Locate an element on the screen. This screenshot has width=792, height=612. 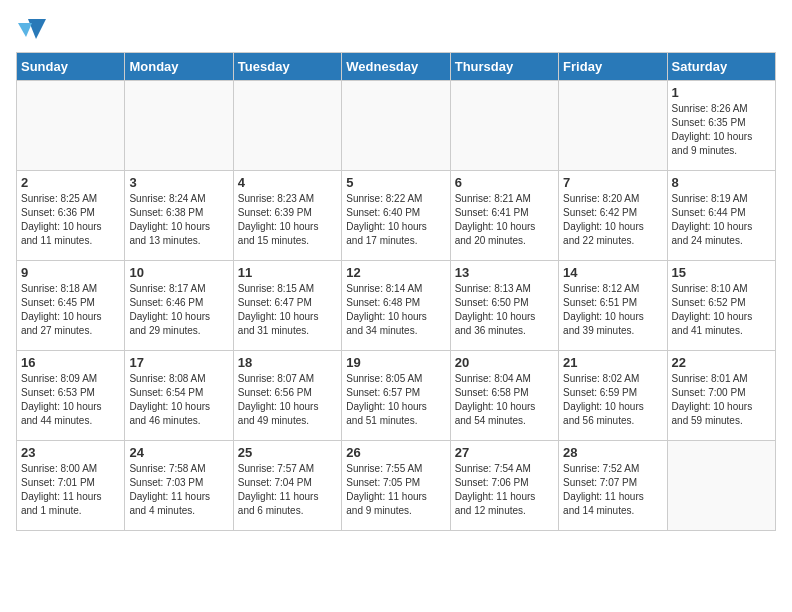
day-number: 24 is located at coordinates (178, 452).